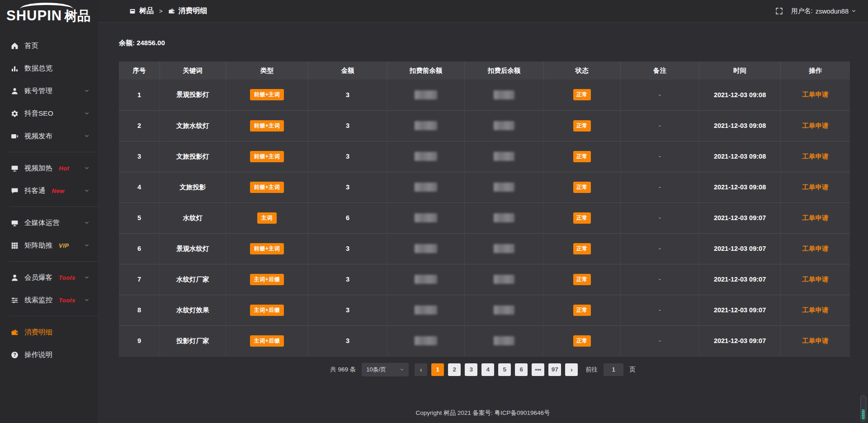 The width and height of the screenshot is (868, 423). Describe the element at coordinates (421, 370) in the screenshot. I see `prev-page-button: ‹` at that location.